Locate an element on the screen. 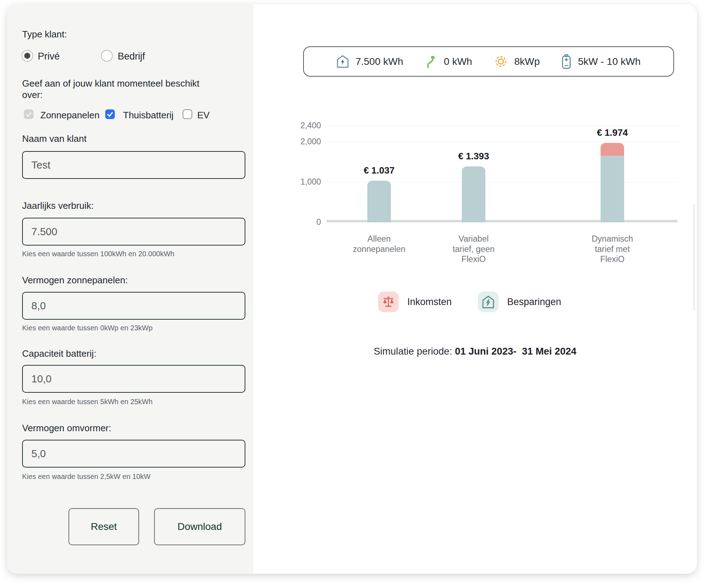 The width and height of the screenshot is (704, 588). system-summary-bar: 7.500 kWh 0 kWh 8kWp 5kW - 10 is located at coordinates (489, 61).